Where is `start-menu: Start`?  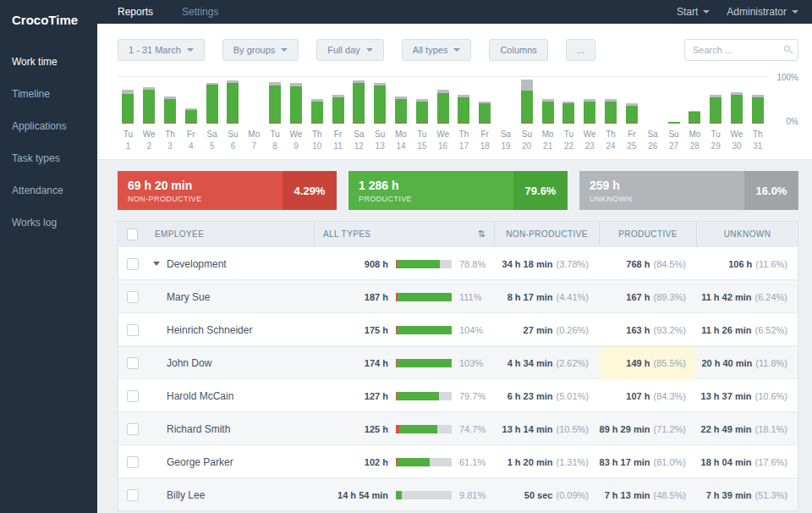 start-menu: Start is located at coordinates (694, 12).